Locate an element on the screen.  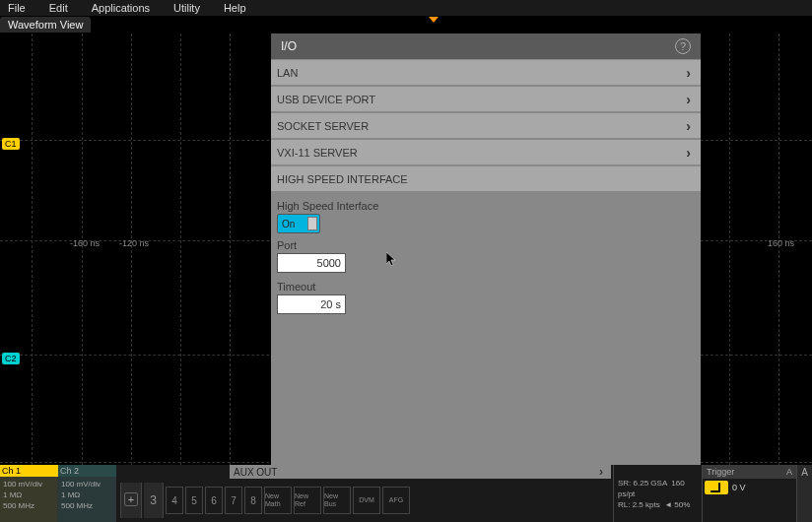
help-icon: ? is located at coordinates (683, 46).